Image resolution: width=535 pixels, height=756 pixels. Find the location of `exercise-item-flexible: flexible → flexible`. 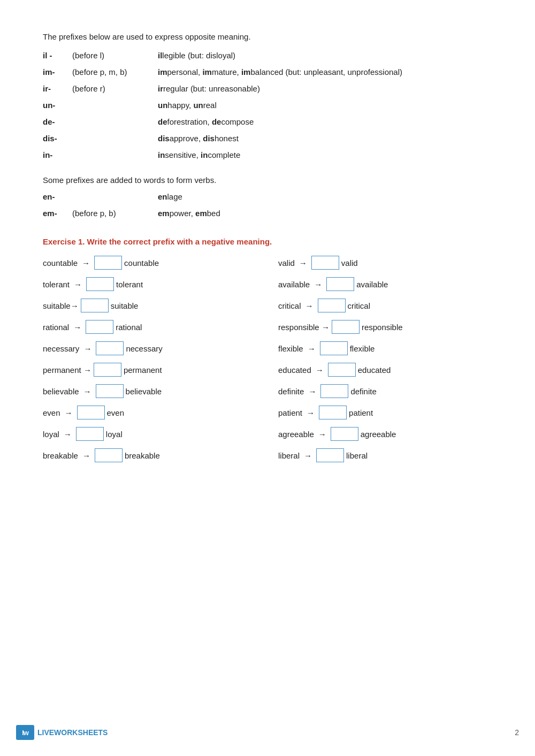

exercise-item-flexible: flexible → flexible is located at coordinates (385, 348).